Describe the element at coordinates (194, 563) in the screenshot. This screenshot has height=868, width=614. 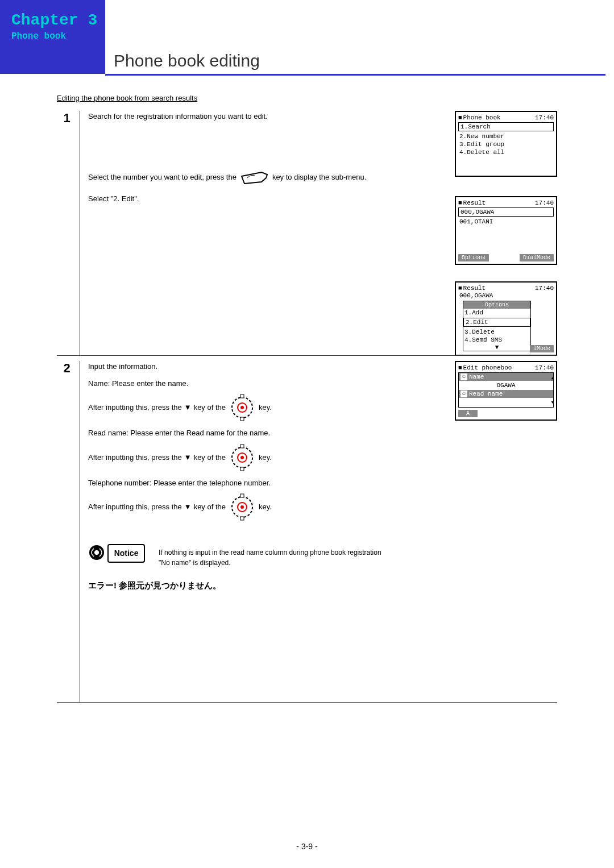
I see `notice-text-line2: "No name" is displayed.` at that location.